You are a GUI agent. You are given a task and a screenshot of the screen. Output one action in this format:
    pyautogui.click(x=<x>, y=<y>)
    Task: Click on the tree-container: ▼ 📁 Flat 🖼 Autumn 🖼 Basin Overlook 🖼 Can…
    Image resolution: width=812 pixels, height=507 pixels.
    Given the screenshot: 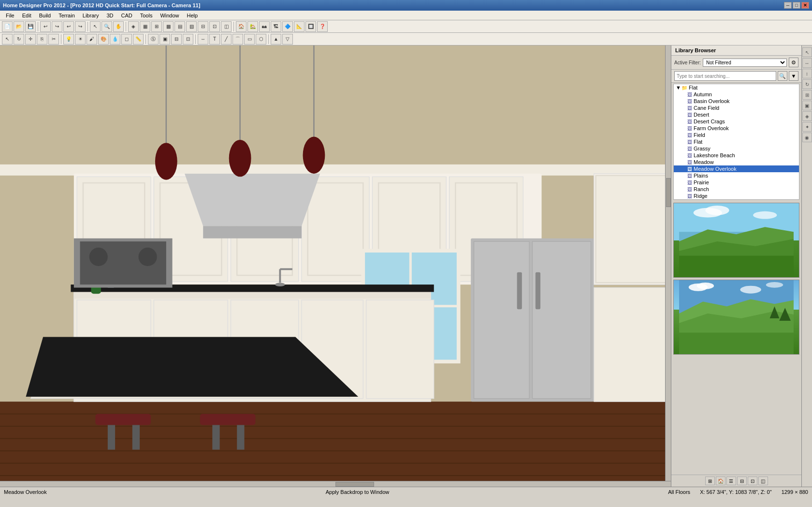 What is the action you would take?
    pyautogui.click(x=737, y=142)
    